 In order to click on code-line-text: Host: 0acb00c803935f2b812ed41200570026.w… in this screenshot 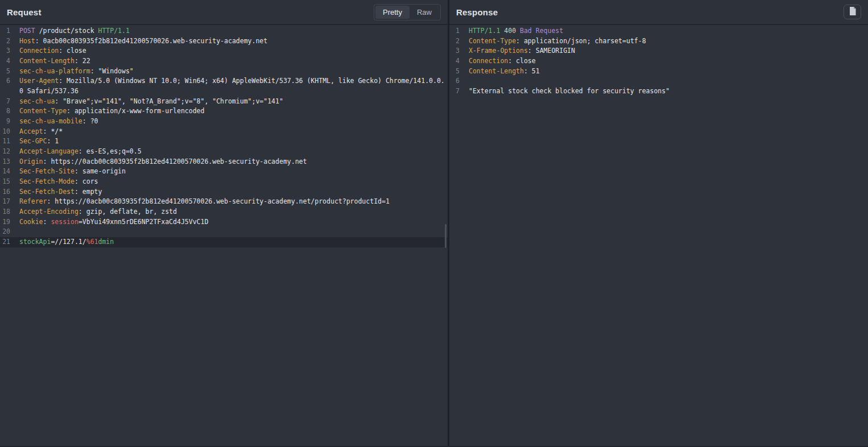, I will do `click(143, 42)`.